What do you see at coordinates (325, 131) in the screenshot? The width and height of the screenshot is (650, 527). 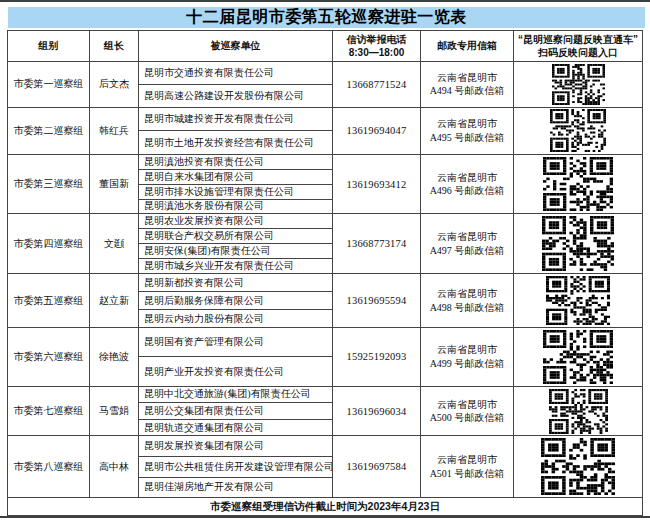 I see `table-row: 市委第二巡察组 韩红兵 昆明市城建投资开发有限责任公司 昆明市土地开发投资经营有…` at bounding box center [325, 131].